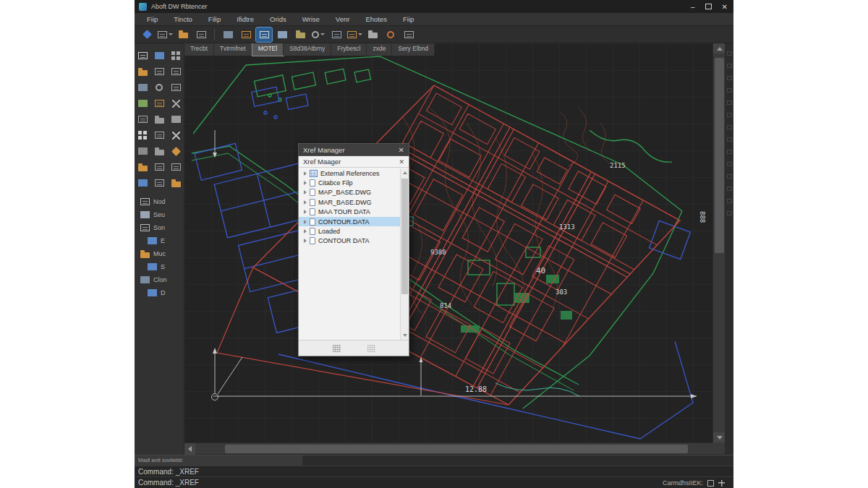 The width and height of the screenshot is (868, 488). I want to click on palette-list-item: Muc, so click(159, 254).